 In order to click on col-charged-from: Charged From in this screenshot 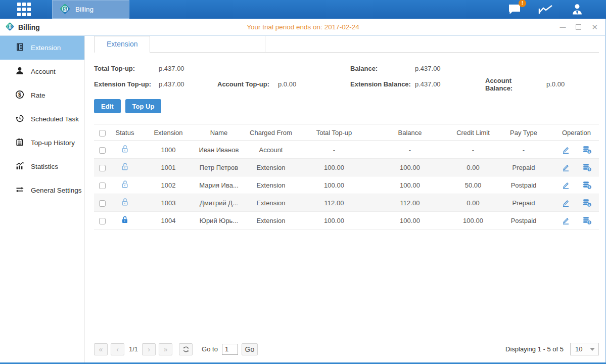, I will do `click(271, 132)`.